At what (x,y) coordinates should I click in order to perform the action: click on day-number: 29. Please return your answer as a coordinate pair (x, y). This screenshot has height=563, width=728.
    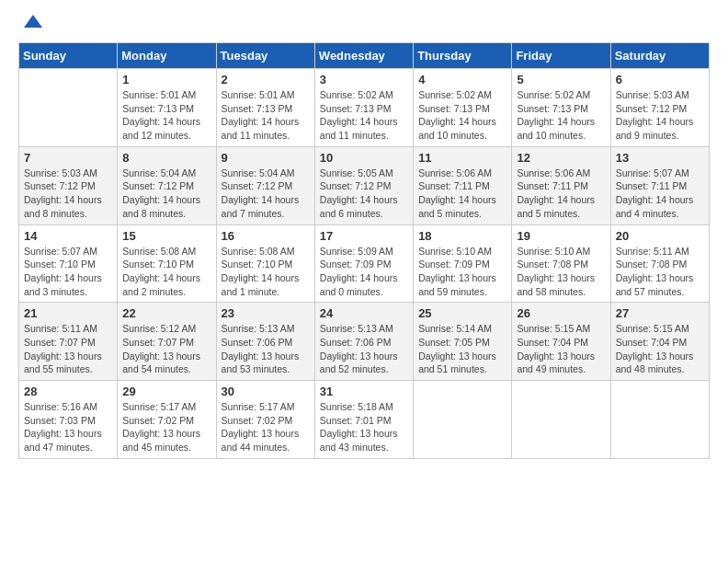
    Looking at the image, I should click on (166, 392).